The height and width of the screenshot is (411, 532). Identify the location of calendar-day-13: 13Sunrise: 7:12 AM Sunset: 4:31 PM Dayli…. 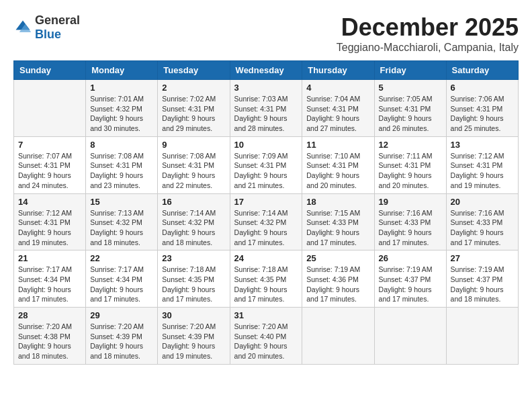
(482, 165).